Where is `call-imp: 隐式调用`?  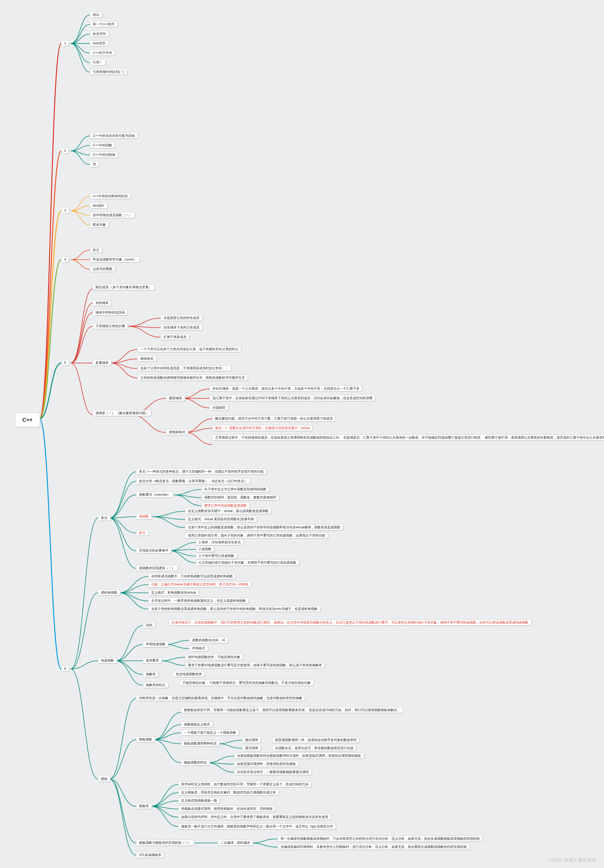 call-imp: 隐式调用 is located at coordinates (252, 740).